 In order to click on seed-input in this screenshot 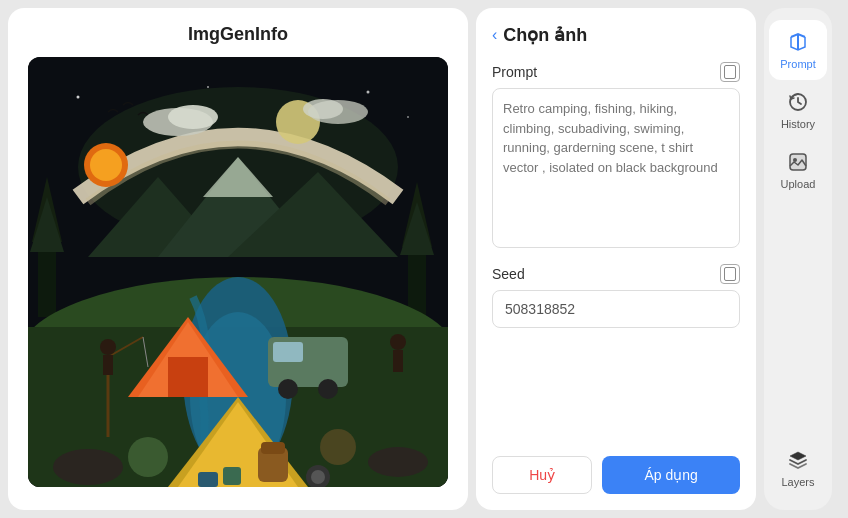, I will do `click(616, 309)`.